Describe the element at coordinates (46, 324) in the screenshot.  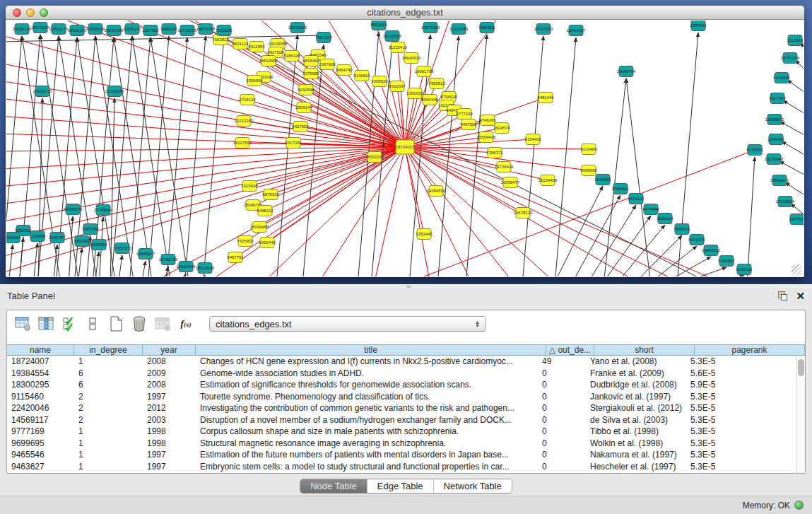
I see `select-columns-icon` at that location.